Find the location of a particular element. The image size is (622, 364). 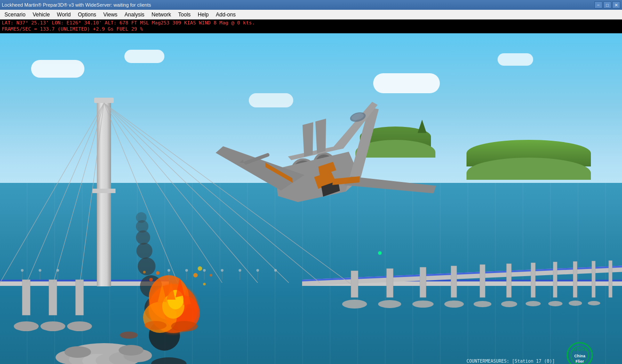

menu-addons: Add-ons is located at coordinates (226, 15).